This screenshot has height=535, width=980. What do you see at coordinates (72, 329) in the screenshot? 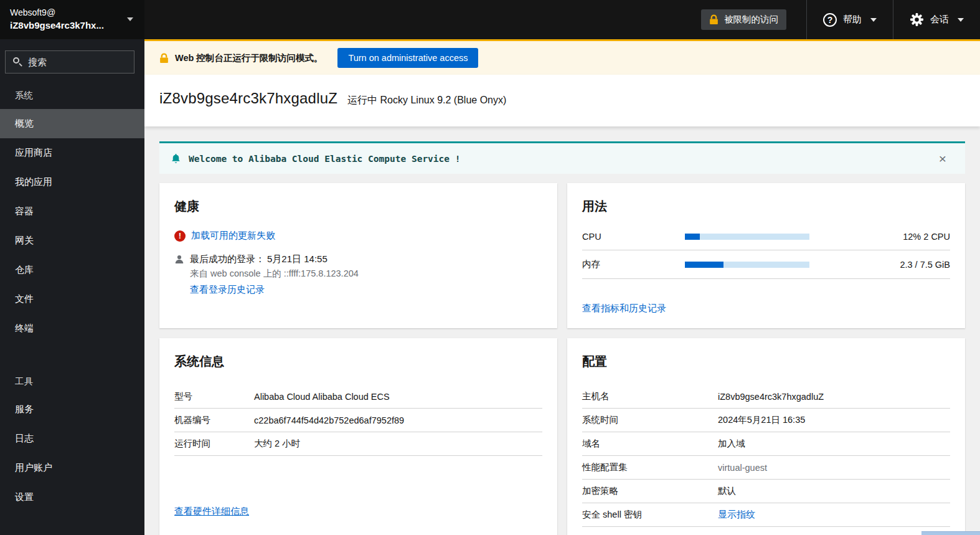
I see `sidebar-item-terminal: 终端` at bounding box center [72, 329].